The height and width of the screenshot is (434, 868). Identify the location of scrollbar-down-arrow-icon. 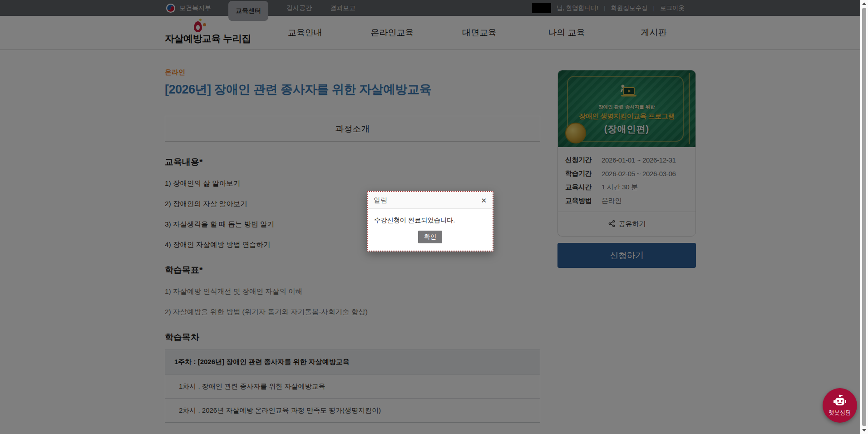
(864, 430).